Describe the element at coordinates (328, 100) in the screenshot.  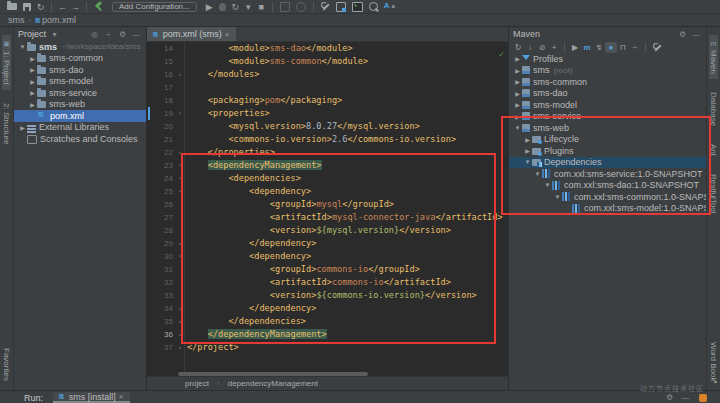
I see `code-line-18: 18 <packaging>pom</packaging>` at that location.